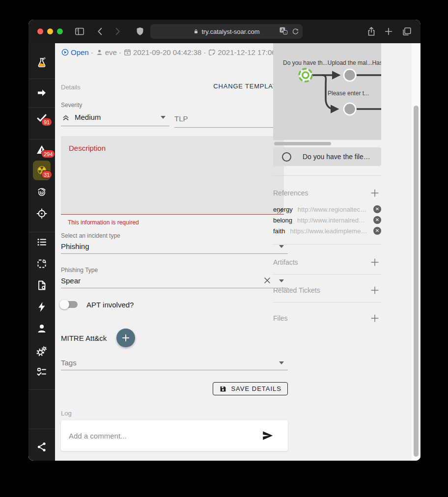  Describe the element at coordinates (280, 318) in the screenshot. I see `files-title: Files` at that location.